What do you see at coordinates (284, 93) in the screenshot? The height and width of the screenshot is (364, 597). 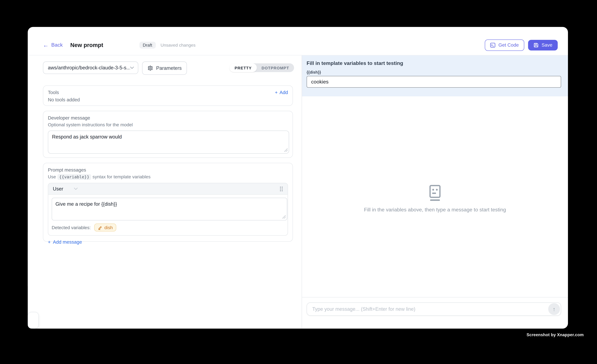 I see `add-tool-label: Add` at bounding box center [284, 93].